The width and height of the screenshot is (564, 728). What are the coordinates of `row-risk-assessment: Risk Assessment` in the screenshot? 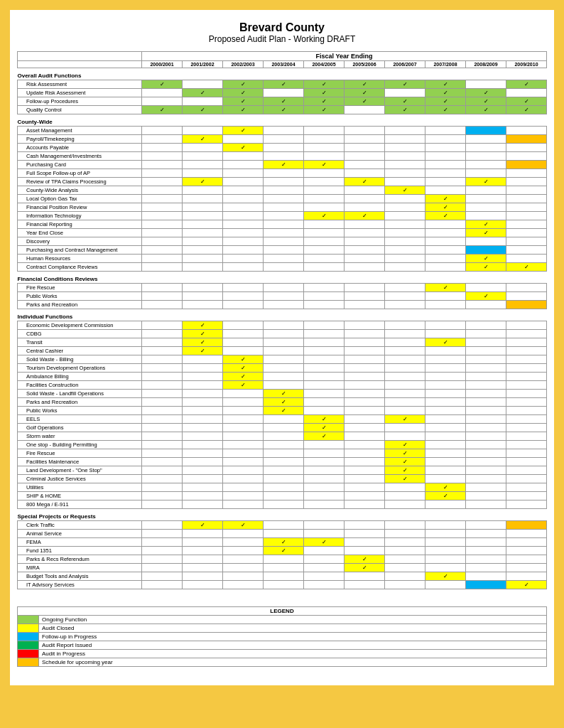 It's located at (283, 85).